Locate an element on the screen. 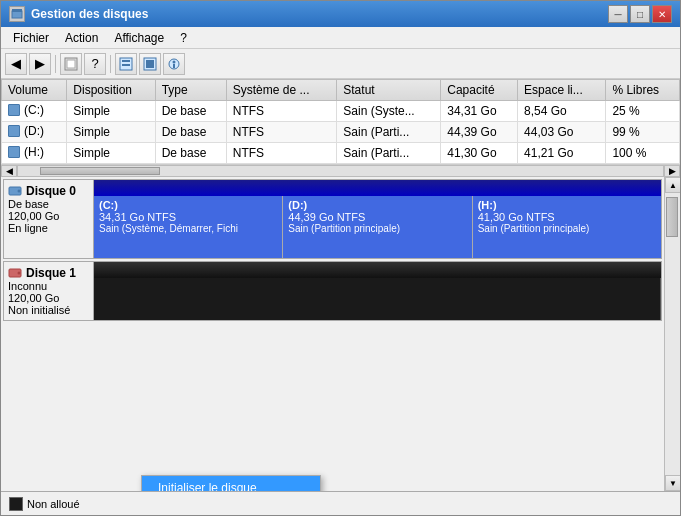 The height and width of the screenshot is (516, 681). legend-label-unallocated: Non alloué is located at coordinates (54, 504).